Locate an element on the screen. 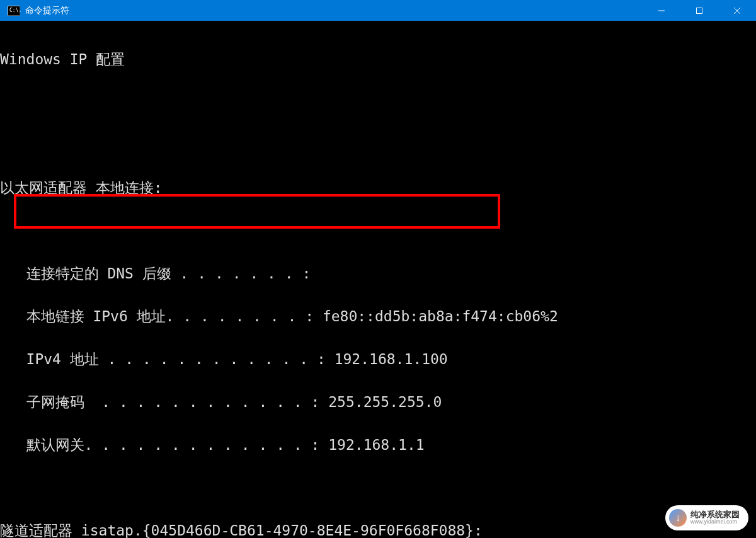 This screenshot has height=538, width=756. watermark: 纯净系统家园 www.yidaimei.com is located at coordinates (707, 518).